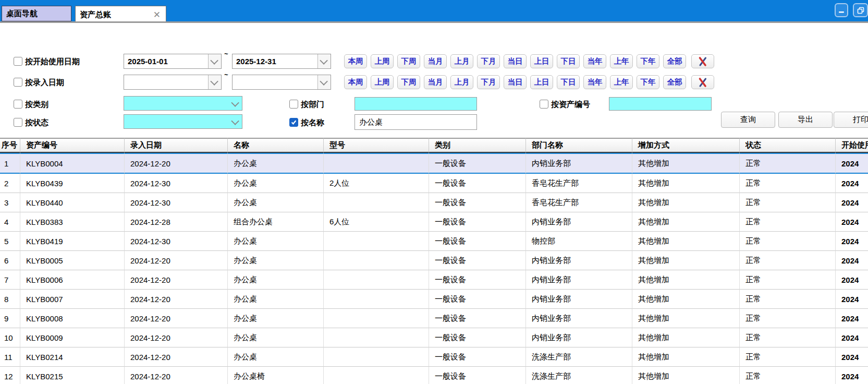 Image resolution: width=868 pixels, height=384 pixels. I want to click on cell-name: 办公桌, so click(276, 163).